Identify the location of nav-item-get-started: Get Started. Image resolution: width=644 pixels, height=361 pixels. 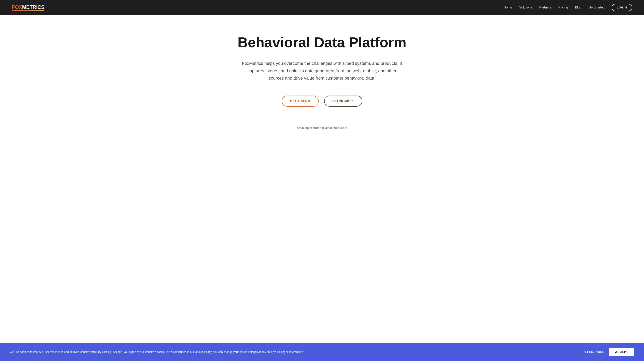
(596, 7).